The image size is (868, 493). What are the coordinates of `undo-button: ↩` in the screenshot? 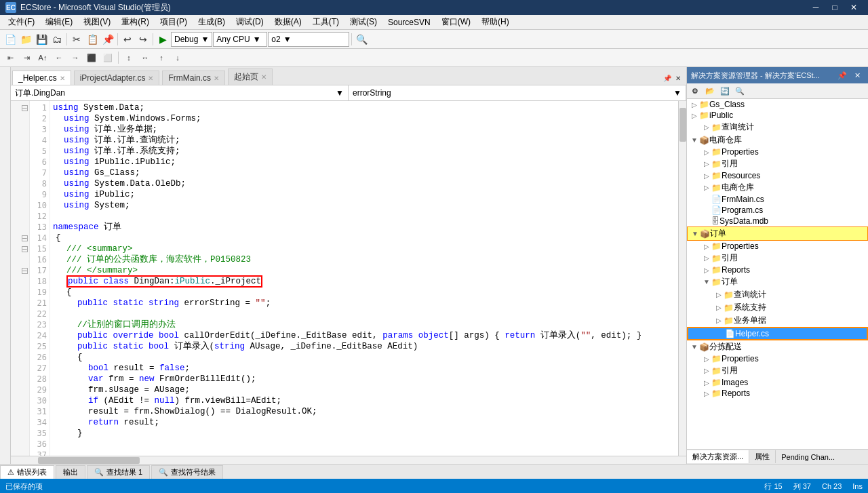 It's located at (127, 39).